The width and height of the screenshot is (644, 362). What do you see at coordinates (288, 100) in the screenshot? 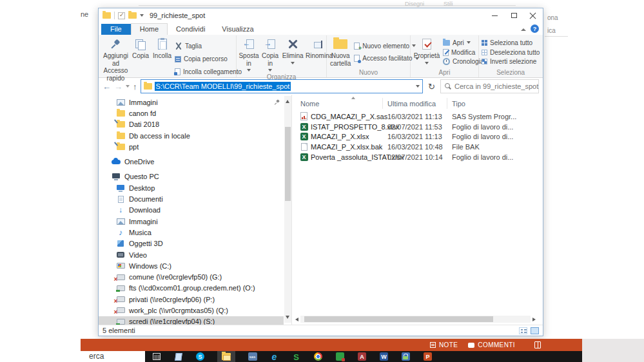
I see `scroll-up-icon` at bounding box center [288, 100].